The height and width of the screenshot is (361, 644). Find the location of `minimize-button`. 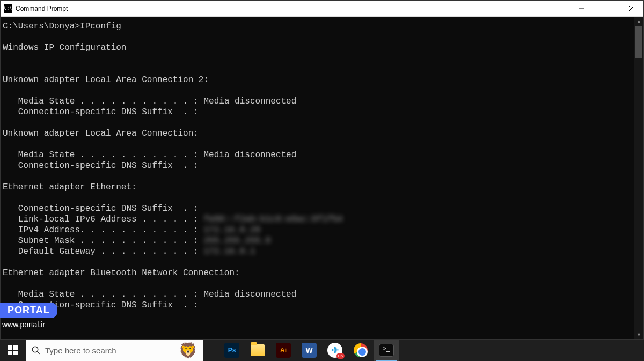

minimize-button is located at coordinates (582, 9).